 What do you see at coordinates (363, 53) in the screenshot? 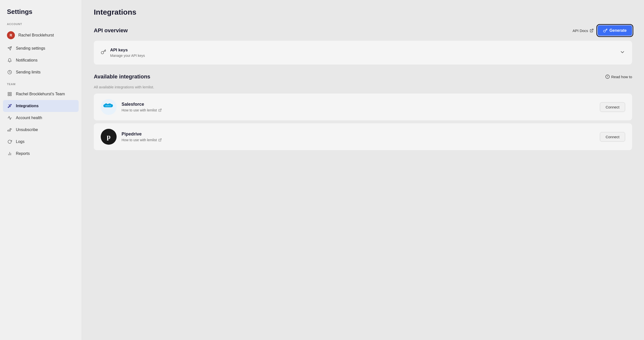
I see `api-keys-row: API keys Manage your API keys` at bounding box center [363, 53].